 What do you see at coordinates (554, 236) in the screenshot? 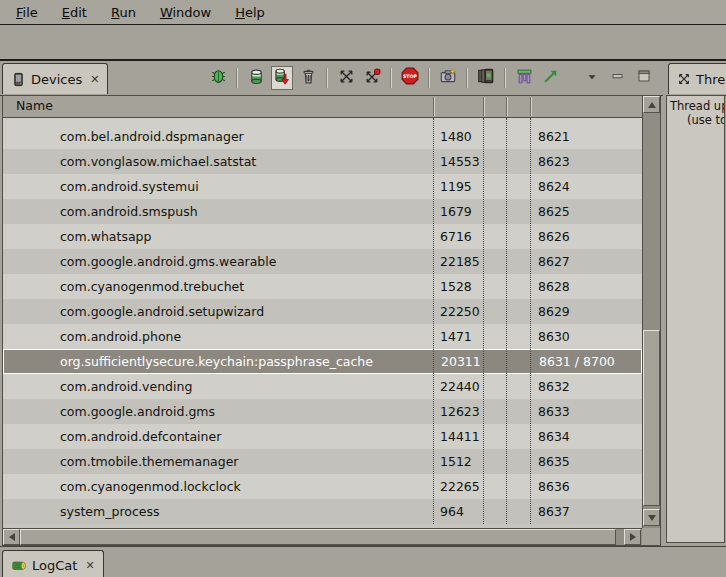
I see `port-cell: 8626` at bounding box center [554, 236].